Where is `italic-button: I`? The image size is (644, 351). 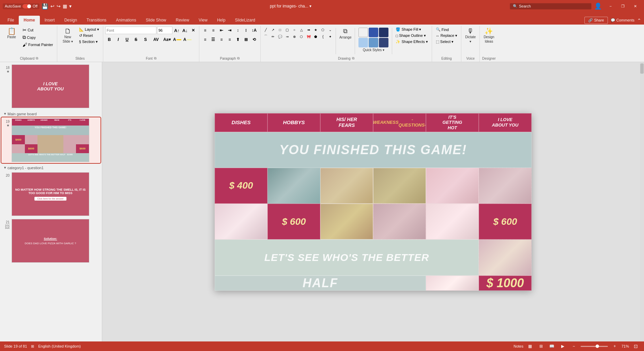
italic-button: I is located at coordinates (118, 40).